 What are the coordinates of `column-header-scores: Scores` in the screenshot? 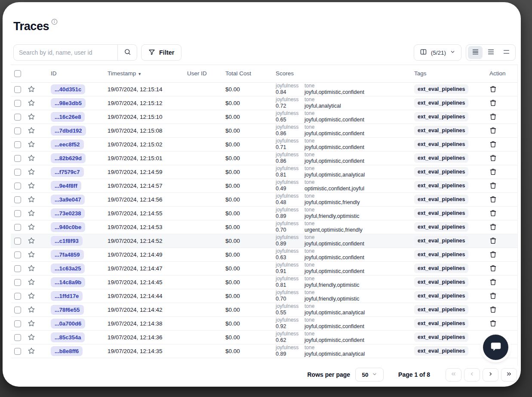 It's located at (341, 74).